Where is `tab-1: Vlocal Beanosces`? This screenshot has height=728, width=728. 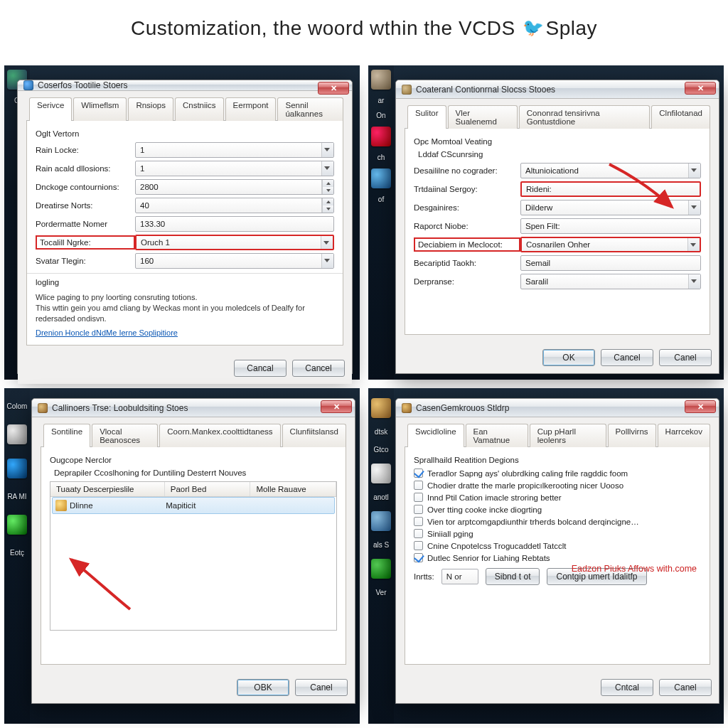
tab-1: Vlocal Beanosces is located at coordinates (125, 435).